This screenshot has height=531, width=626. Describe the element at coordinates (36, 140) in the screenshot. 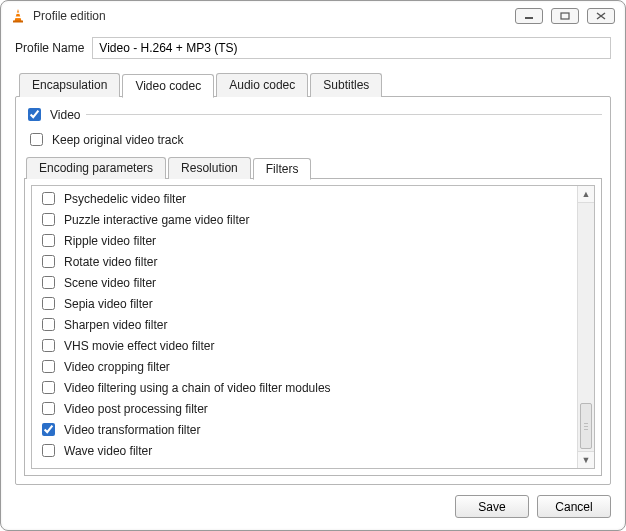

I see `keep-original-checkbox` at that location.